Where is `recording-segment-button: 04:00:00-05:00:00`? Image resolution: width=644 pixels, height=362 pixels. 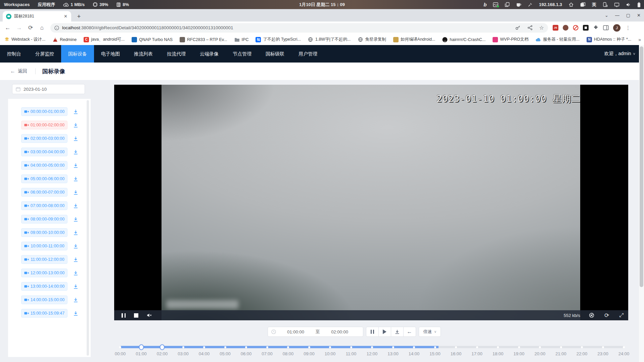 recording-segment-button: 04:00:00-05:00:00 is located at coordinates (44, 165).